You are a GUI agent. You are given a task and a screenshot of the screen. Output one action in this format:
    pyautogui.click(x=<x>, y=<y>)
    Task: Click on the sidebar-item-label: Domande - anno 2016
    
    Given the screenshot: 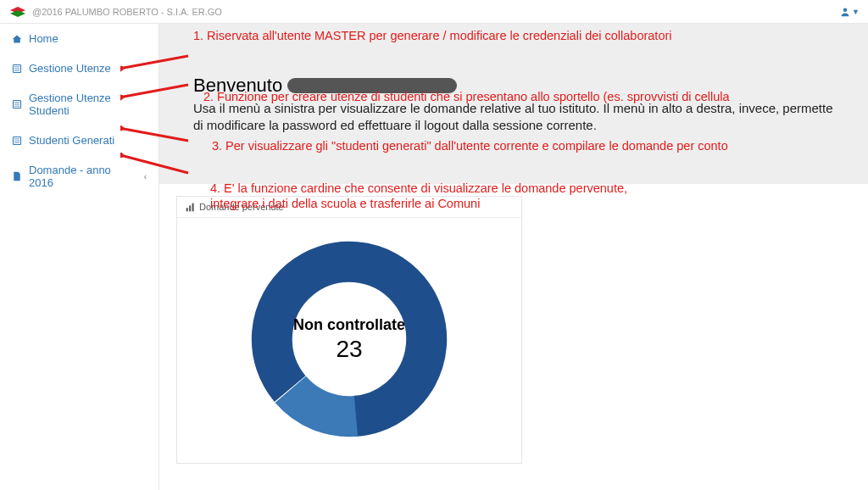 What is the action you would take?
    pyautogui.click(x=83, y=176)
    